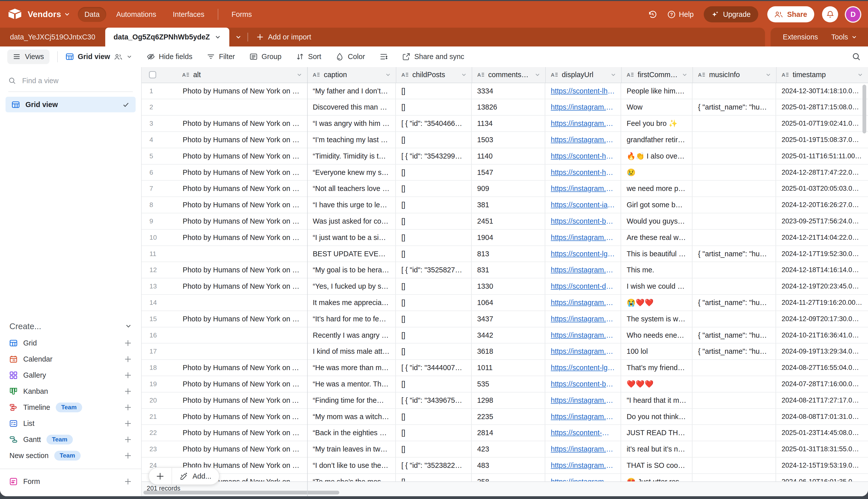 The width and height of the screenshot is (868, 499). I want to click on horizontal-scrollbar, so click(241, 493).